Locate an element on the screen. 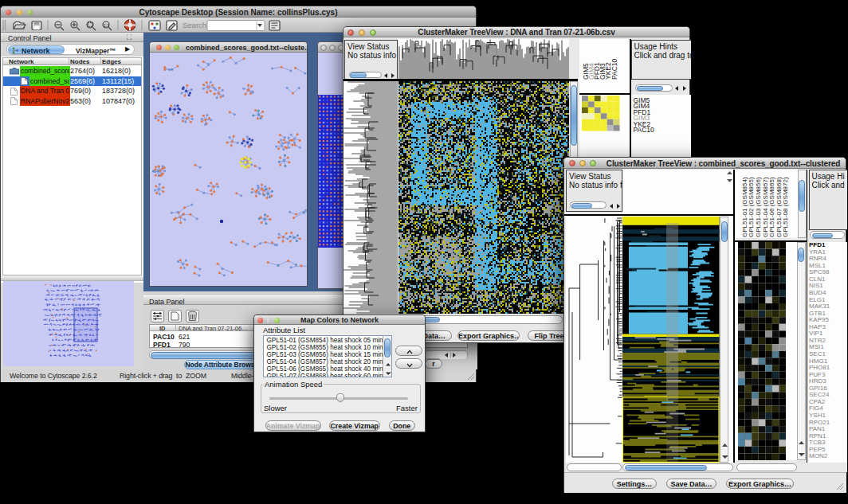 The width and height of the screenshot is (848, 504). svg-text: 1:1 is located at coordinates (107, 25).